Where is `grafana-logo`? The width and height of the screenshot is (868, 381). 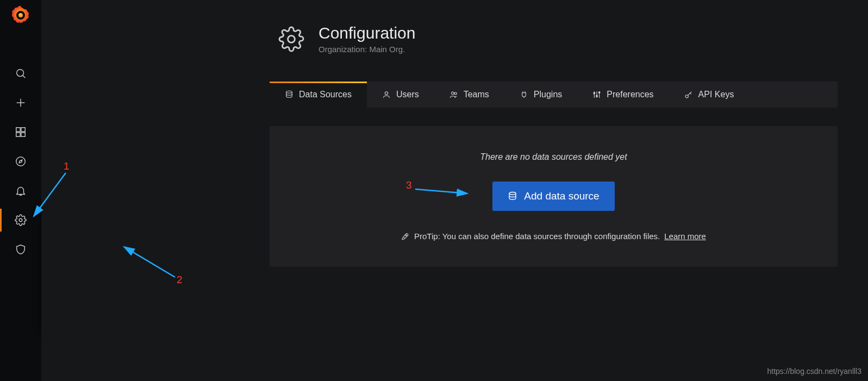
grafana-logo is located at coordinates (21, 15).